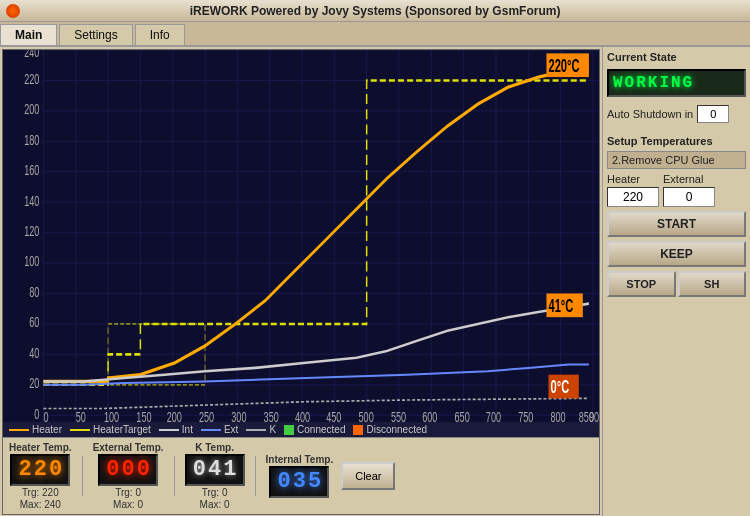 Image resolution: width=750 pixels, height=516 pixels. What do you see at coordinates (633, 179) in the screenshot?
I see `heater-label: Heater` at bounding box center [633, 179].